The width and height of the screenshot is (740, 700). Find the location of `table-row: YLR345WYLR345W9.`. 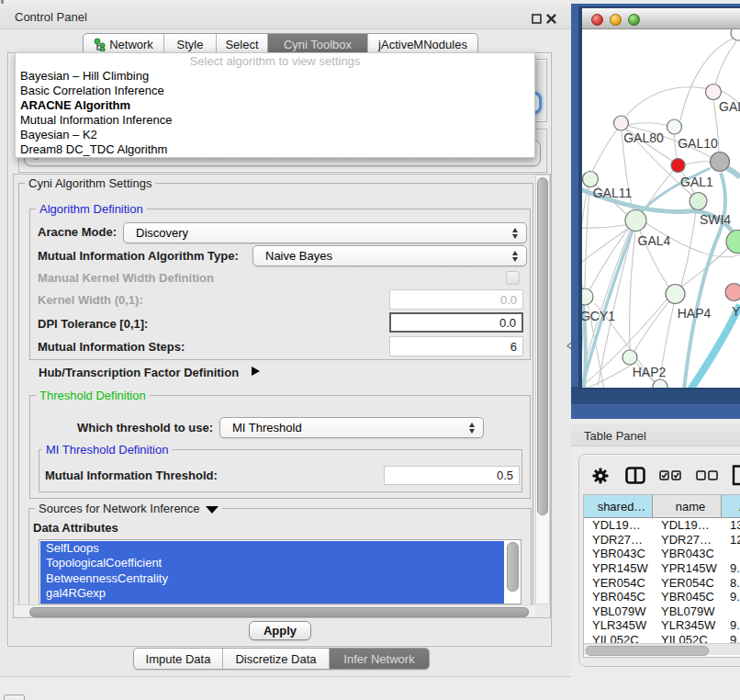

table-row: YLR345WYLR345W9. is located at coordinates (662, 626).